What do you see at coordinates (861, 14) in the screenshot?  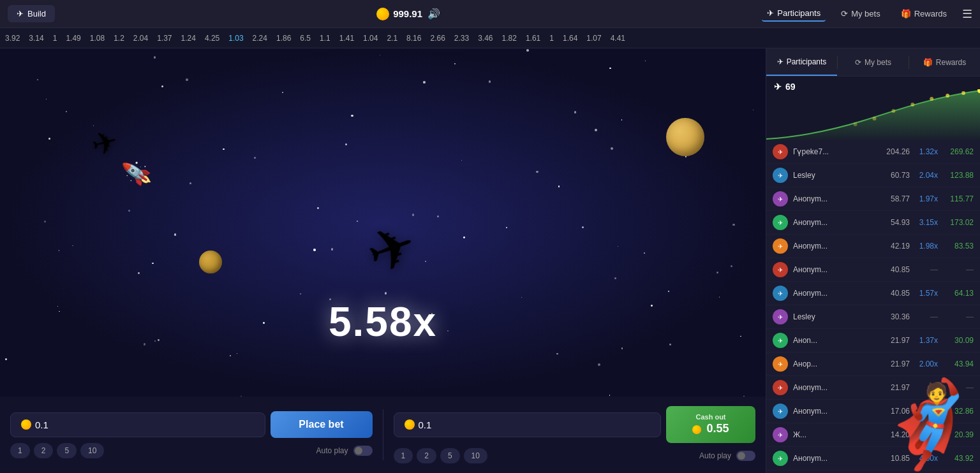 I see `my-bets-tab-top: ⟳ My bets` at bounding box center [861, 14].